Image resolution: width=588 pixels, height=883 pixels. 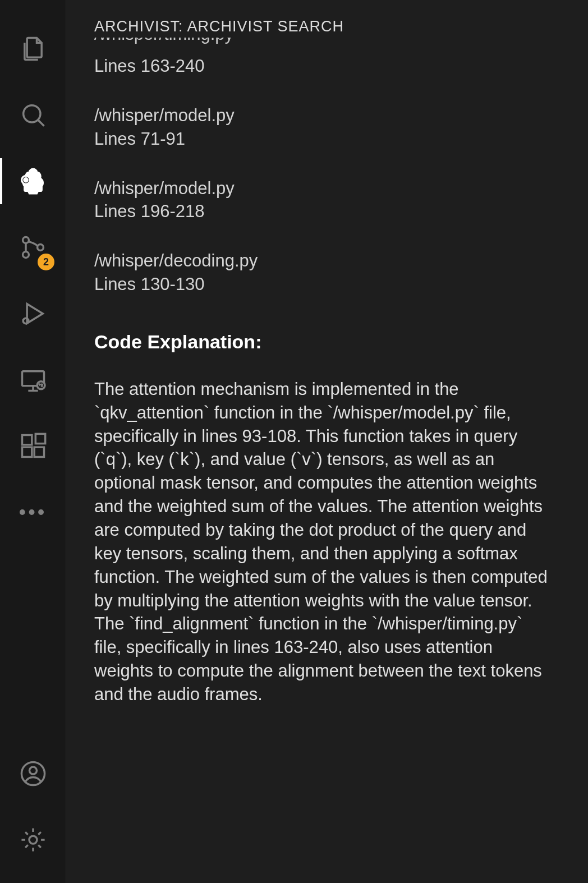 What do you see at coordinates (327, 342) in the screenshot?
I see `section-heading: Code Explanation:` at bounding box center [327, 342].